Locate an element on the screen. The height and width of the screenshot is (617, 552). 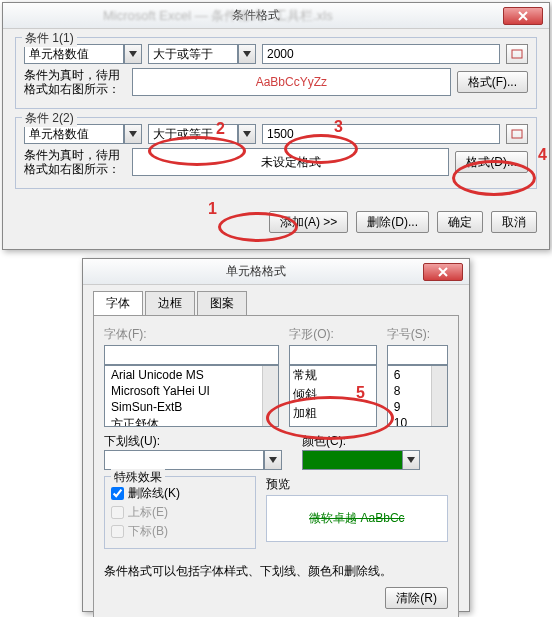
tab-border: 边框 is located at coordinates (170, 303).